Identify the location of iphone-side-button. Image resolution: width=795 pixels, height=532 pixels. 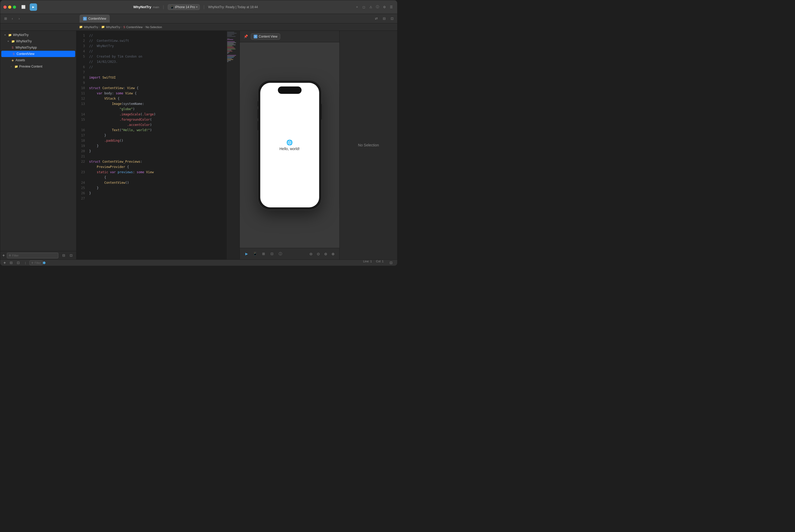
(321, 112).